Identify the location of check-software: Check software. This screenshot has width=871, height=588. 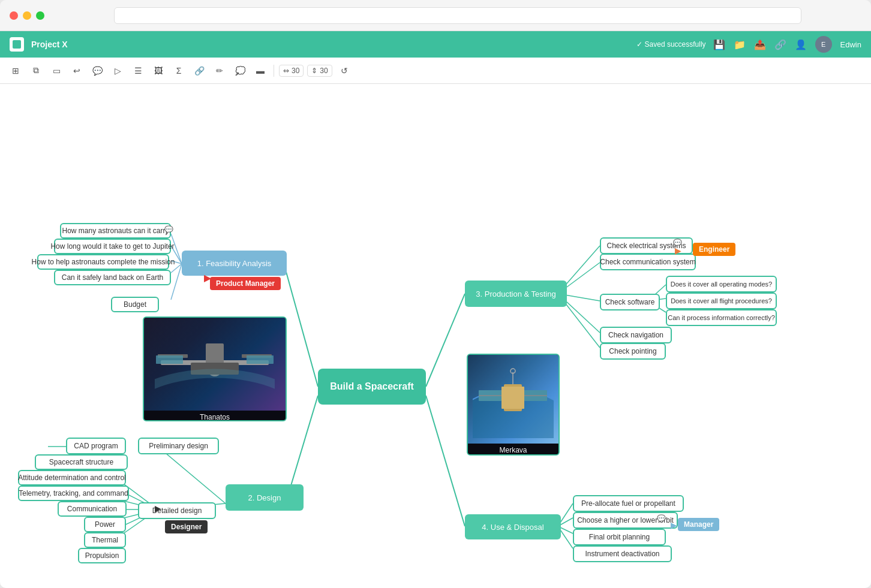
(630, 302).